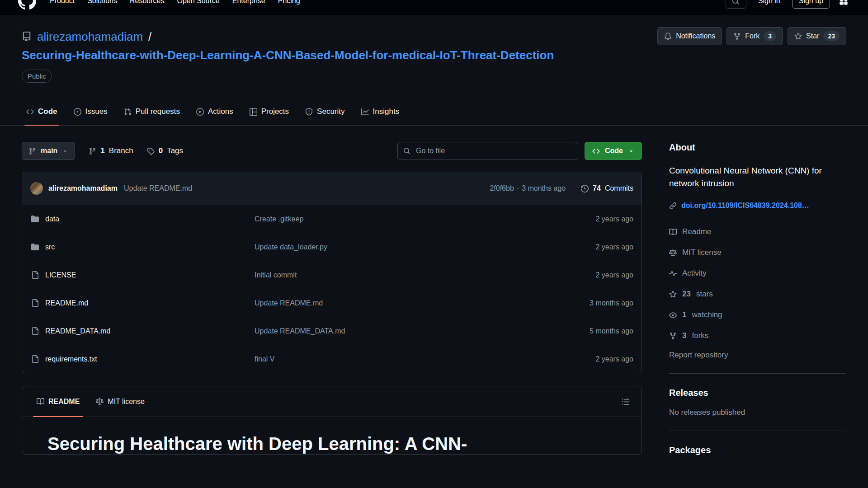 The width and height of the screenshot is (868, 488). I want to click on readme-content: Securing Healthcare with Deep Learning: …, so click(332, 436).